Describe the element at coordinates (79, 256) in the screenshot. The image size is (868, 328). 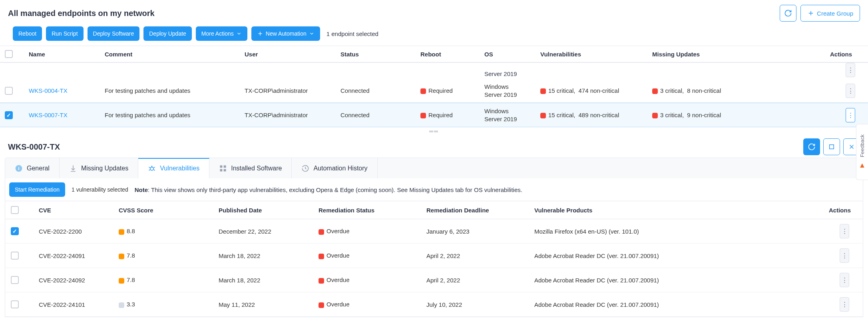
I see `vuln-cve: CVE-2022-24091` at that location.